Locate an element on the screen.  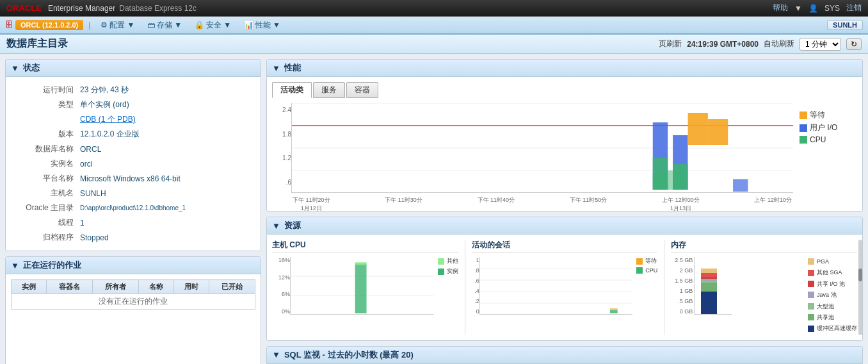
legend-userio-color is located at coordinates (803, 128).